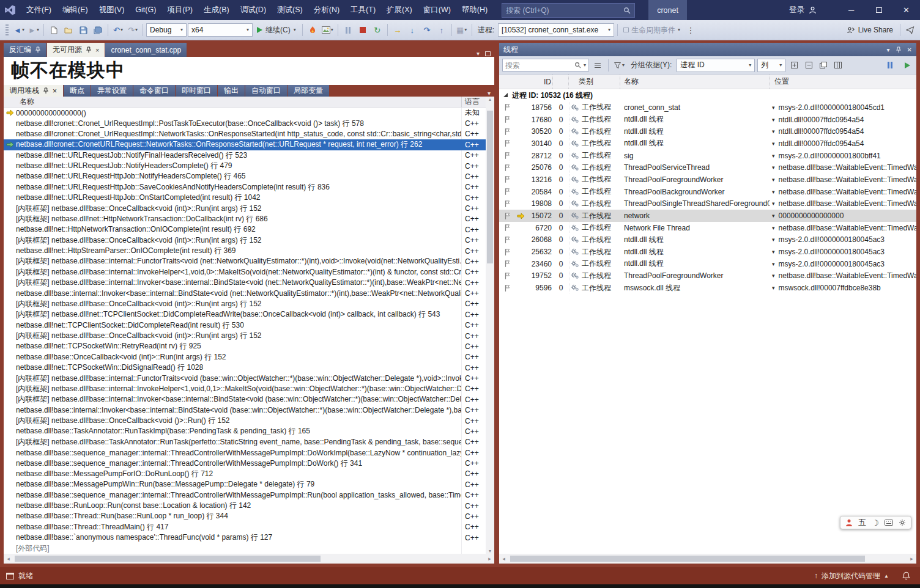 The image size is (920, 588). I want to click on thaw-thread-button, so click(907, 65).